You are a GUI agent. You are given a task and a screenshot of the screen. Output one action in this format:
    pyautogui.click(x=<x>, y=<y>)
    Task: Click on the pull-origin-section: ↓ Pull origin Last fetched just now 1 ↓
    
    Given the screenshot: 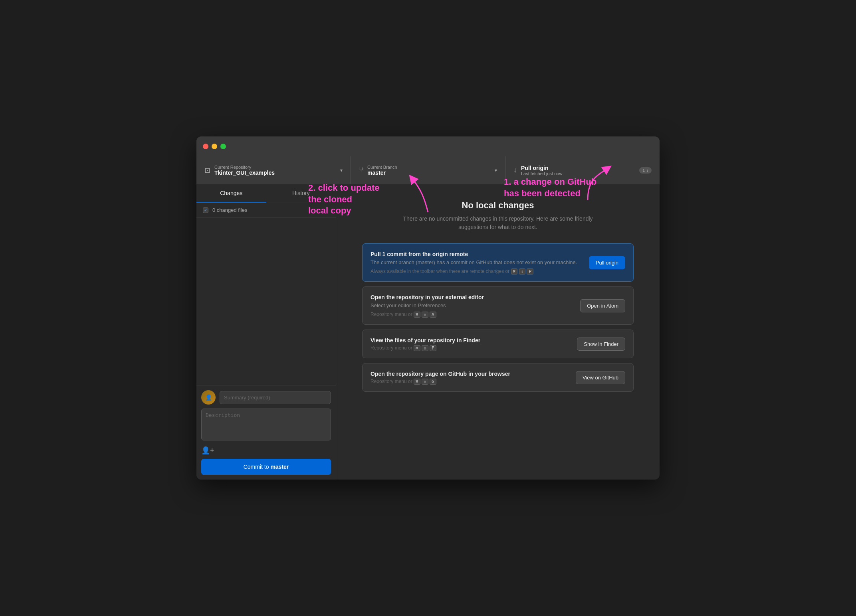 What is the action you would take?
    pyautogui.click(x=583, y=170)
    